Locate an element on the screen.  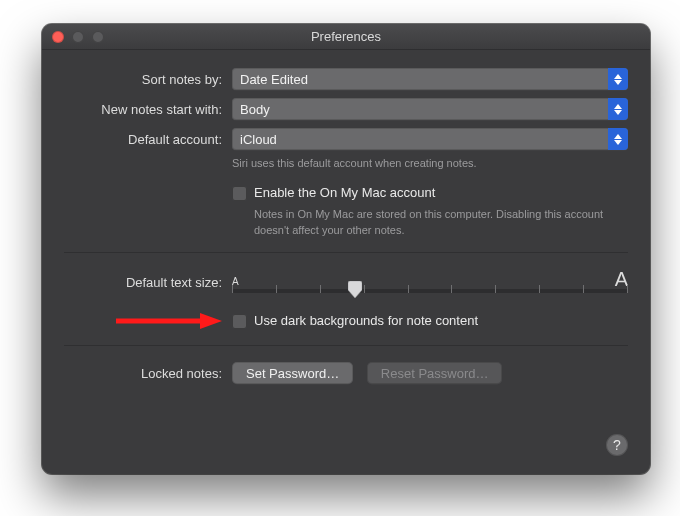
enable-onmymac-label: Enable the On My Mac account is located at coordinates (344, 192).